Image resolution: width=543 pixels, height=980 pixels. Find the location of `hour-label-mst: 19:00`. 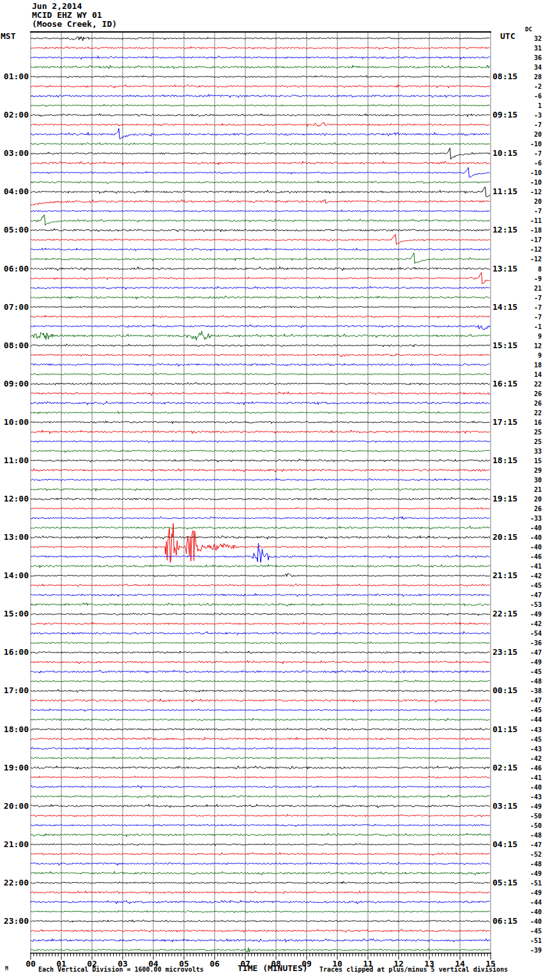

hour-label-mst: 19:00 is located at coordinates (14, 768).